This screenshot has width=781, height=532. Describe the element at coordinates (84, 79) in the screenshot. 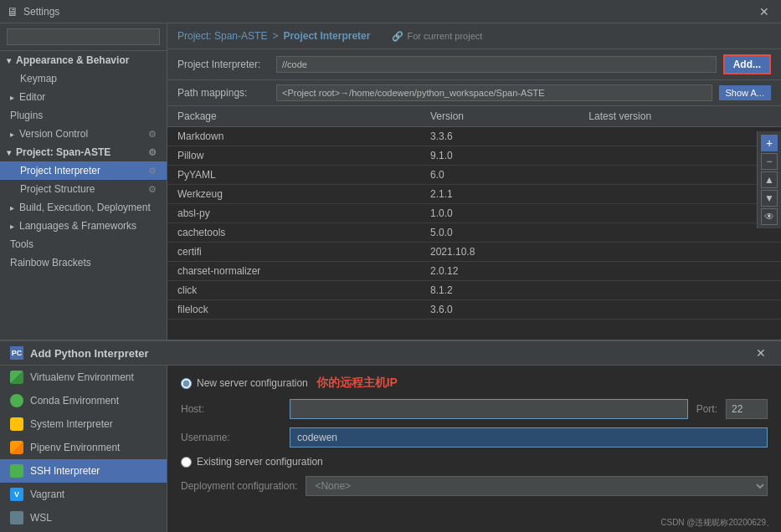

I see `sidebar-item-keymap: Keymap` at that location.